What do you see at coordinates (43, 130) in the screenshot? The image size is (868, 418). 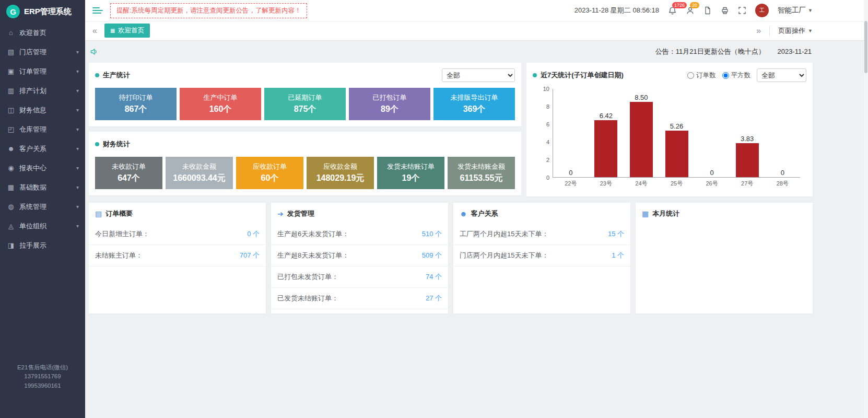 I see `sidebar-item-warehouse: ◰仓库管理▾` at bounding box center [43, 130].